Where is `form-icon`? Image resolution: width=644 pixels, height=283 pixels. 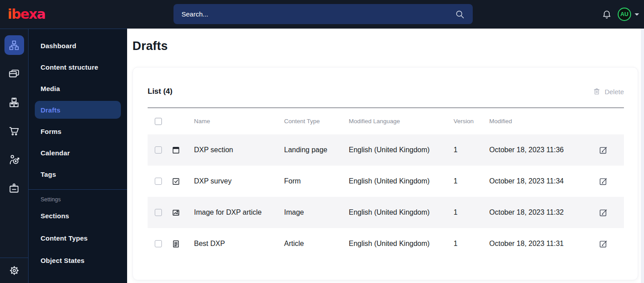 form-icon is located at coordinates (178, 181).